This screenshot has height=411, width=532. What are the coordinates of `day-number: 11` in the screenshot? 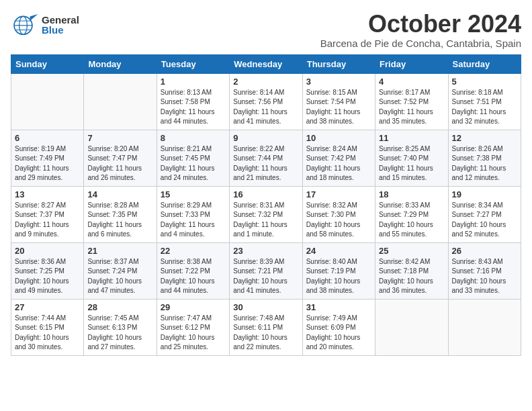 It's located at (411, 138).